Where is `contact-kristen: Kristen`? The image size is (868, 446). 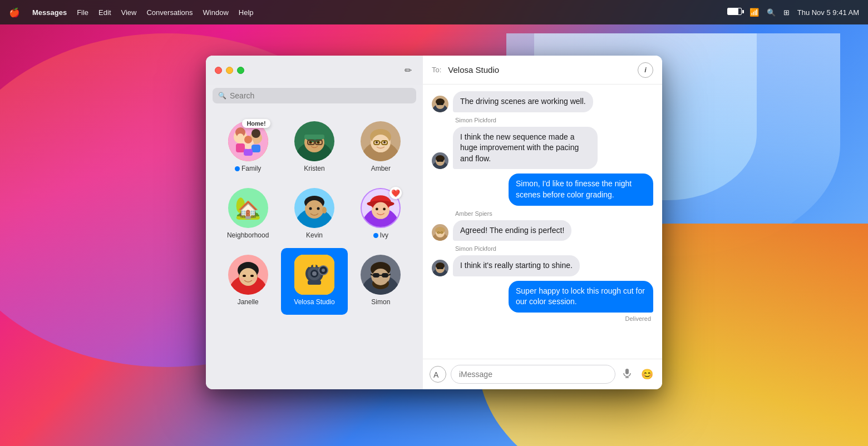 contact-kristen: Kristen is located at coordinates (314, 148).